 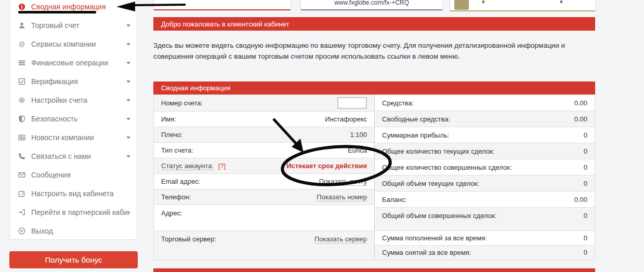 I want to click on sidebar-item-label: Сообщения, so click(x=81, y=175).